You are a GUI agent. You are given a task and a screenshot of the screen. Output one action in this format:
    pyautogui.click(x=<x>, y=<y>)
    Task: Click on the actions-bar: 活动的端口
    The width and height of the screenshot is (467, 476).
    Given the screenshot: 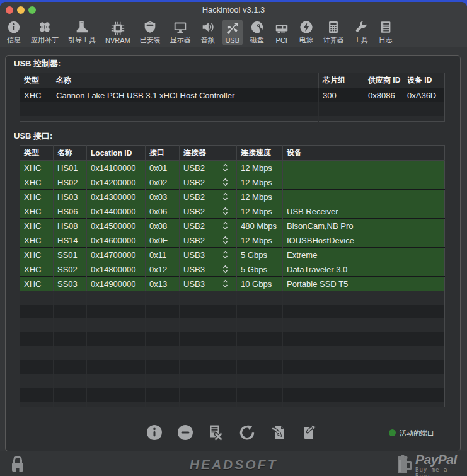 What is the action you would take?
    pyautogui.click(x=233, y=432)
    